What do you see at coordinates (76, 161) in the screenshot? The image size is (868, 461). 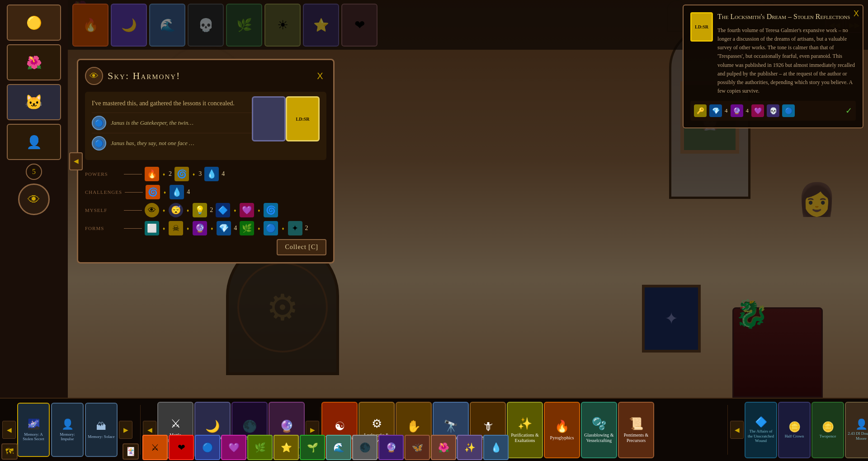 I see `dialog-nav-left: ◀` at bounding box center [76, 161].